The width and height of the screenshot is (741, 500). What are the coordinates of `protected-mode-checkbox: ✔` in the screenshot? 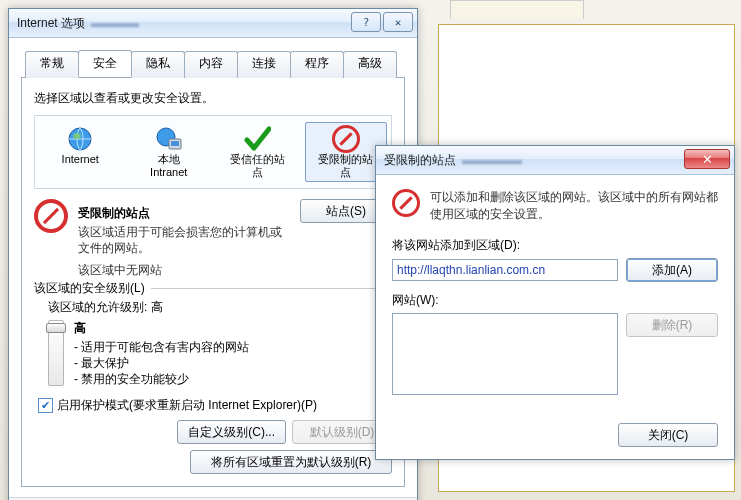 It's located at (46, 406).